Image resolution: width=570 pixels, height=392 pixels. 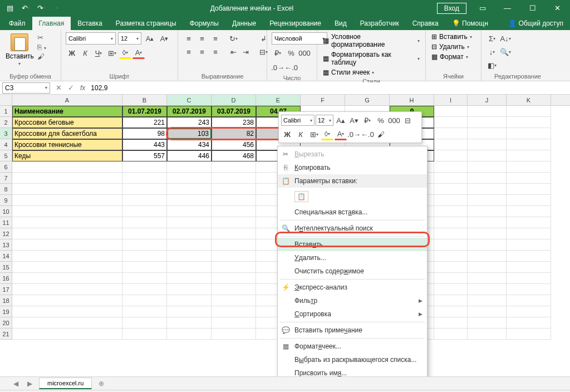 What do you see at coordinates (301, 134) in the screenshot?
I see `mini-italic-button: К` at bounding box center [301, 134].